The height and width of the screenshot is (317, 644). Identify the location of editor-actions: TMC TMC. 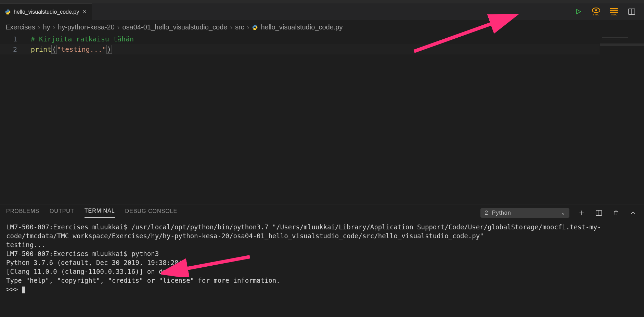
(607, 12).